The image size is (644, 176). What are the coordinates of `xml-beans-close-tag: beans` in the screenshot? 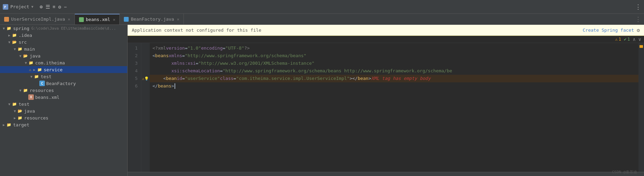 It's located at (165, 86).